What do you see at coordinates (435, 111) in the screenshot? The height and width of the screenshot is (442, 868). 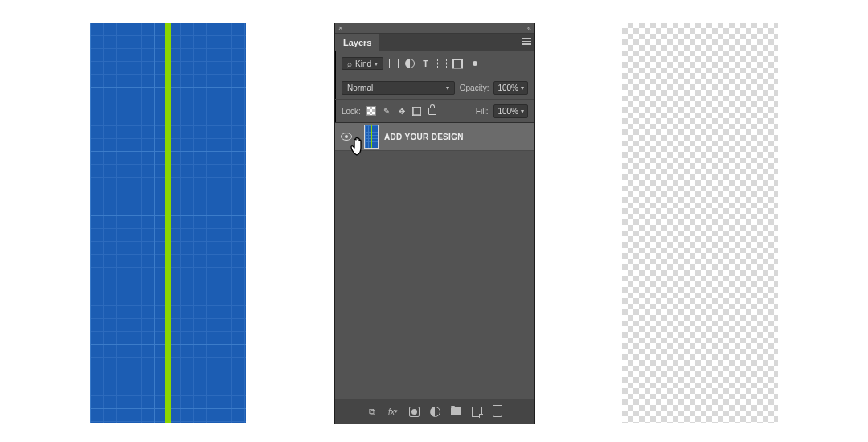 I see `lock-row: Lock: ✎ ✥ Fill: 100% ▾` at bounding box center [435, 111].